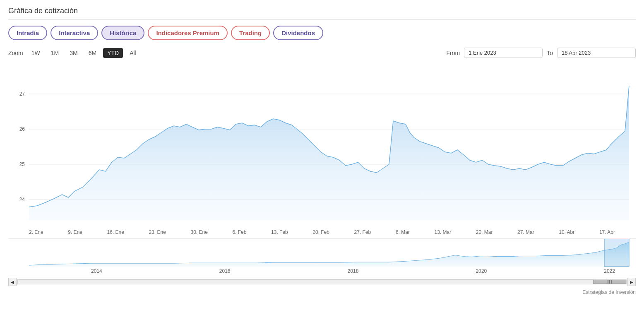 This screenshot has width=644, height=315. What do you see at coordinates (322, 233) in the screenshot?
I see `x-axis-labels: 2. Ene 9. Ene 16. Ene 23. Ene 30. Ene 6.…` at bounding box center [322, 233].